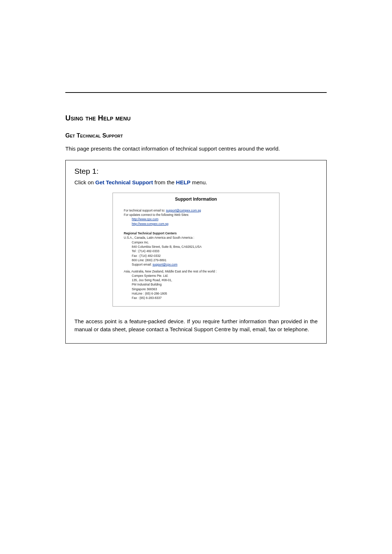  I want to click on site-link-2: http://www.compex.com.sg, so click(150, 224).